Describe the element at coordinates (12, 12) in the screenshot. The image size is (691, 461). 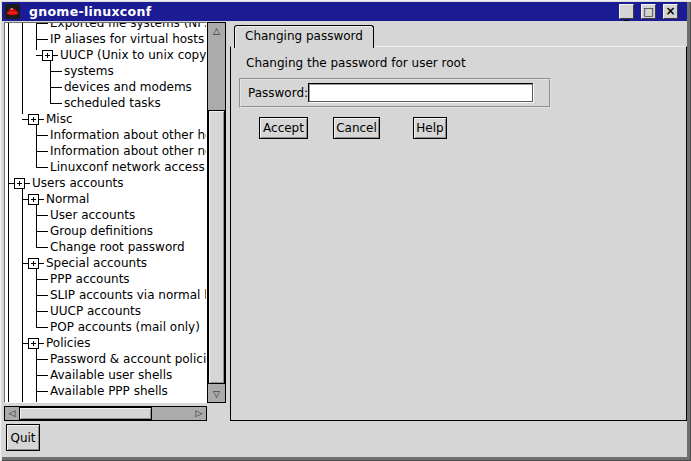
I see `redhat-logo-icon` at that location.